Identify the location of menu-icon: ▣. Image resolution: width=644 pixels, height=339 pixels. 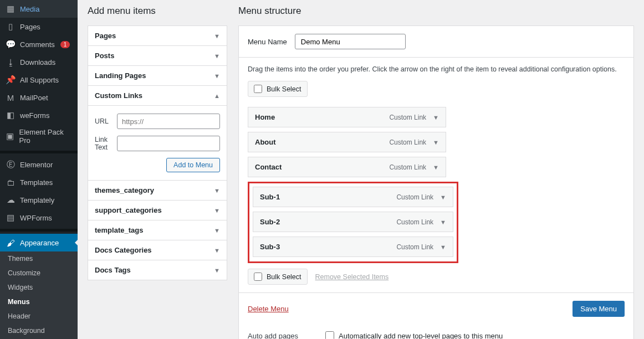
(10, 136).